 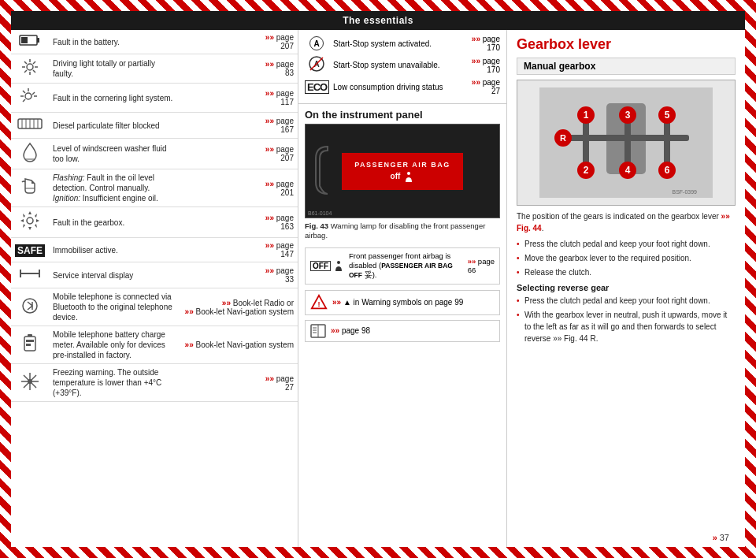 I want to click on symbol-row-eco: ECO Low consumption driving status »» pa…, so click(x=402, y=87).